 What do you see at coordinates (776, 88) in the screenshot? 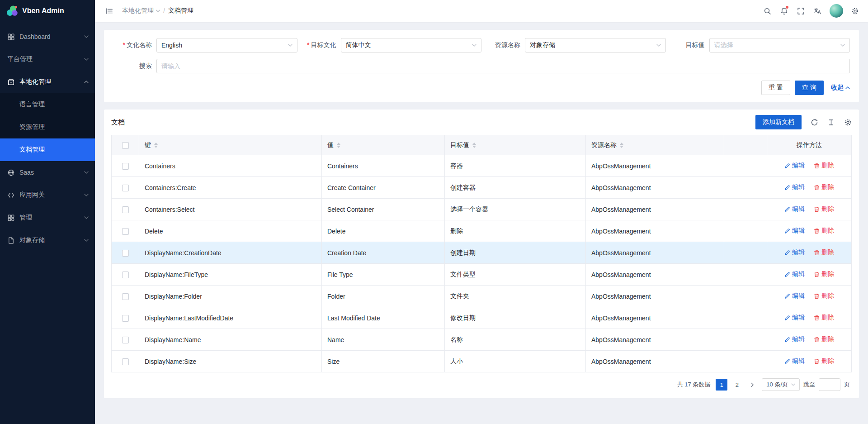
I see `reset-button: 重 置` at bounding box center [776, 88].